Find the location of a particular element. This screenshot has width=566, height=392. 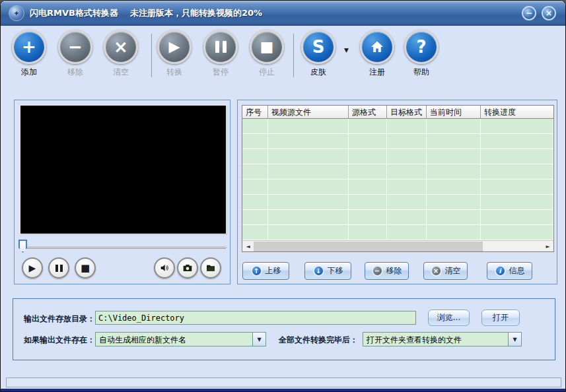

pause-button: 暂停 is located at coordinates (221, 54).